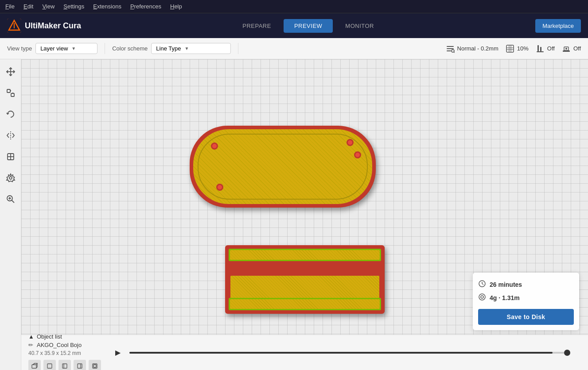 The width and height of the screenshot is (588, 370). What do you see at coordinates (567, 353) in the screenshot?
I see `layer-slider-thumb` at bounding box center [567, 353].